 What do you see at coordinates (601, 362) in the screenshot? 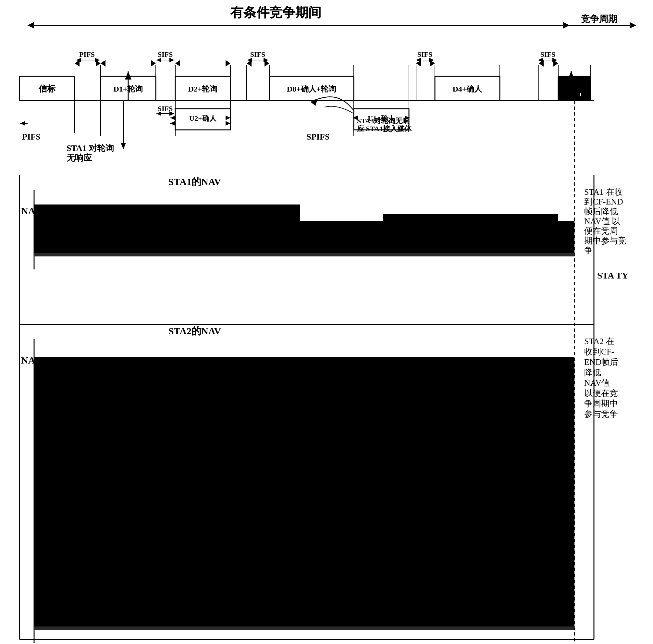
I see `svg-text: END帧后` at bounding box center [601, 362].